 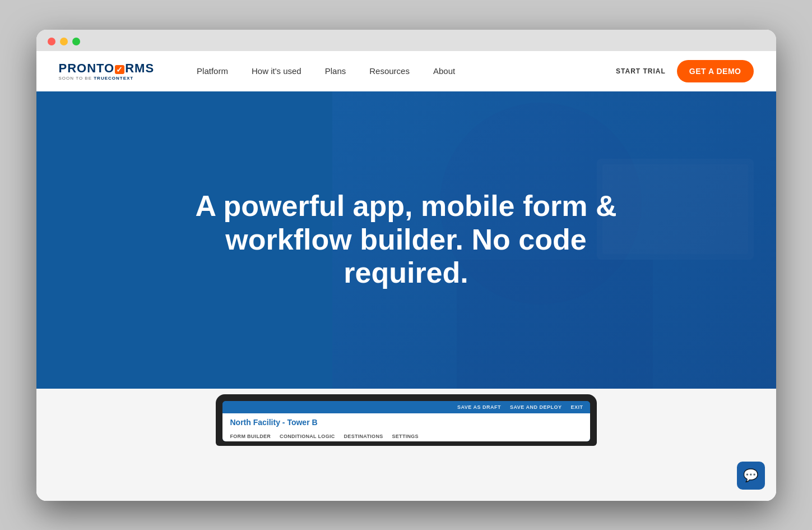 I want to click on hero-title: A powerful app, mobile form & workflow b…, so click(x=406, y=240).